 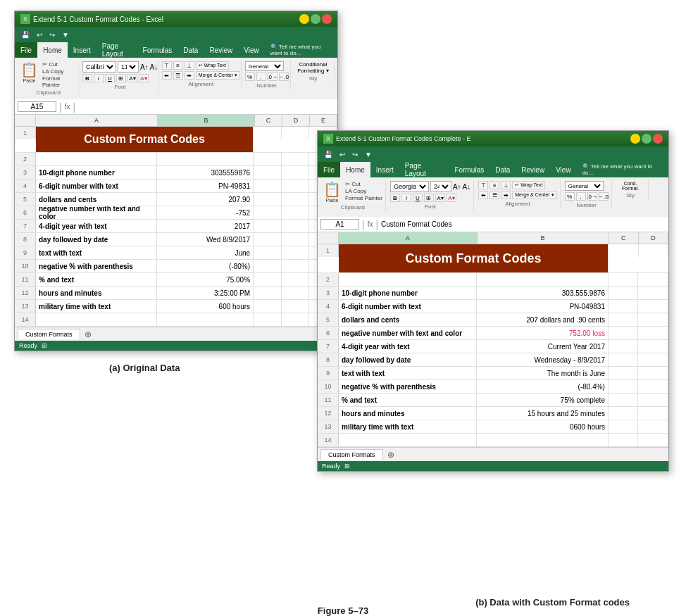 I want to click on align-mid-a: ≡, so click(x=178, y=65).